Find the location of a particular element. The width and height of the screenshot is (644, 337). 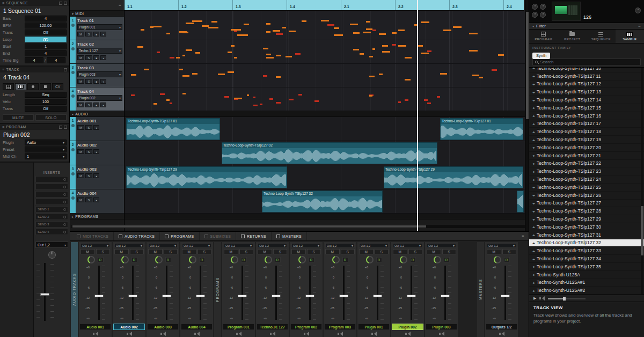

channel-name-label: Program 002 is located at coordinates (306, 327).